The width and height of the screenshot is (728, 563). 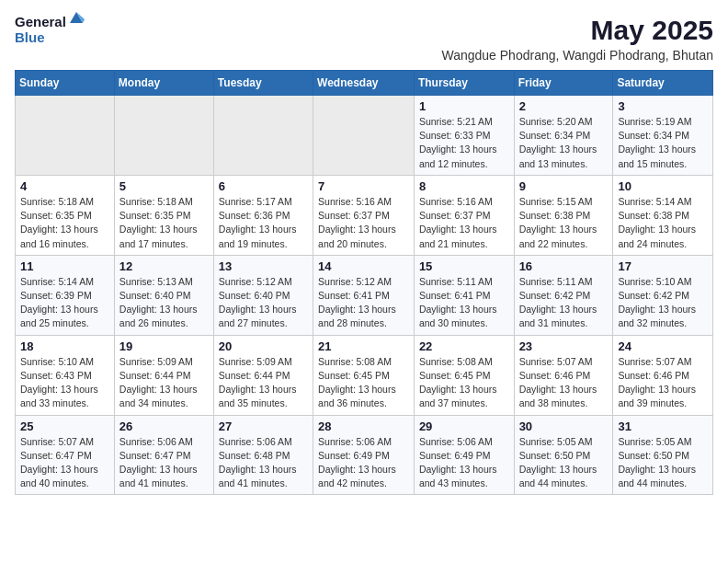 I want to click on calendar-cell: 3Sunrise: 5:19 AM Sunset: 6:34 PM Daylig…, so click(x=664, y=136).